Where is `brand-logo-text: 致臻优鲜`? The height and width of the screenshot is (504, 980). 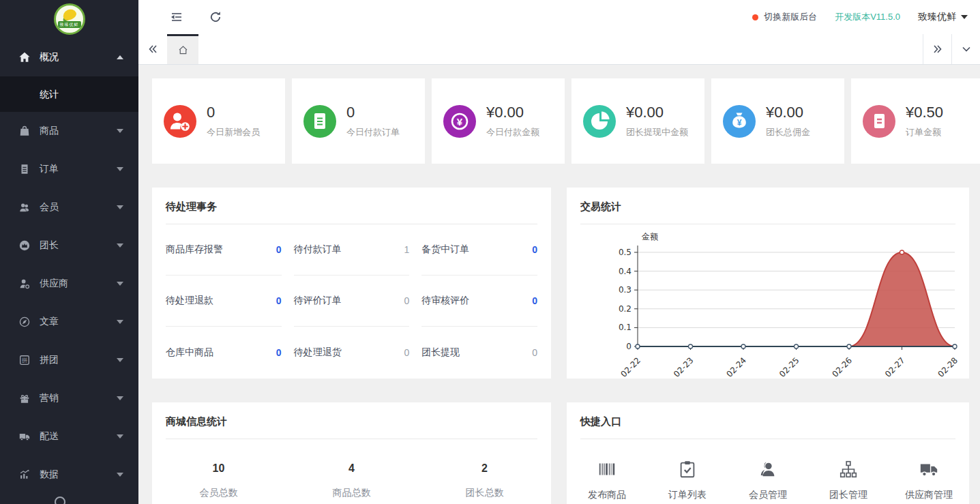
brand-logo-text: 致臻优鲜 is located at coordinates (70, 25).